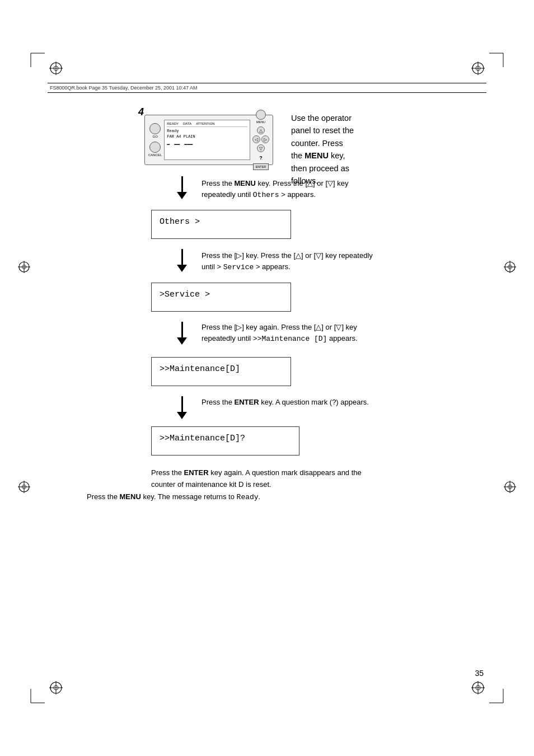  I want to click on panel-screen-text: Ready FAR A4 PLAIN, so click(207, 134).